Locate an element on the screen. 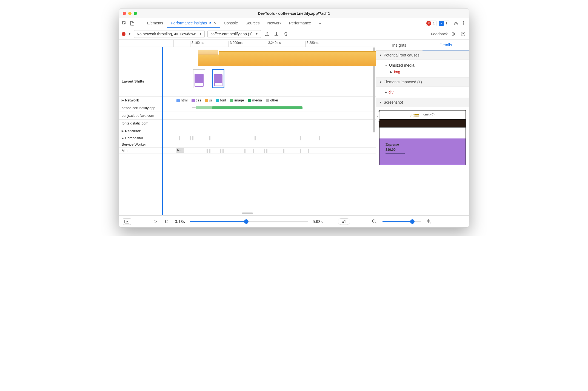 The image size is (588, 391). main-task: R... is located at coordinates (180, 151).